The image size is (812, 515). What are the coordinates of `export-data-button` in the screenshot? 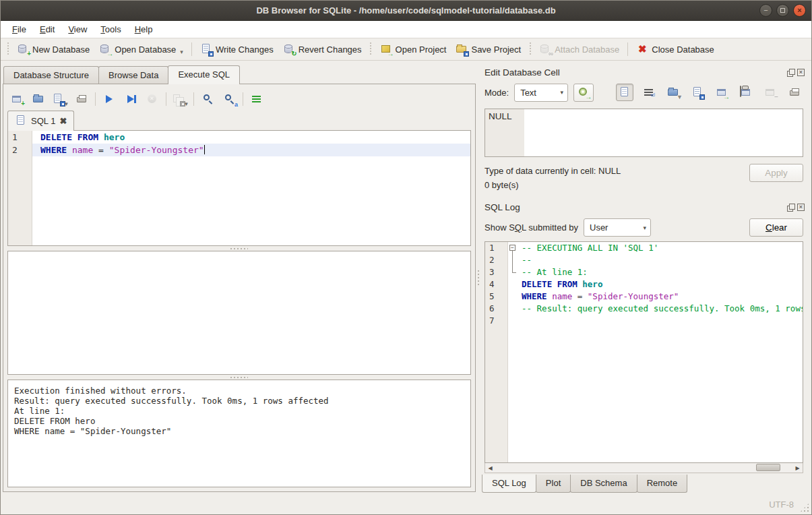 It's located at (697, 92).